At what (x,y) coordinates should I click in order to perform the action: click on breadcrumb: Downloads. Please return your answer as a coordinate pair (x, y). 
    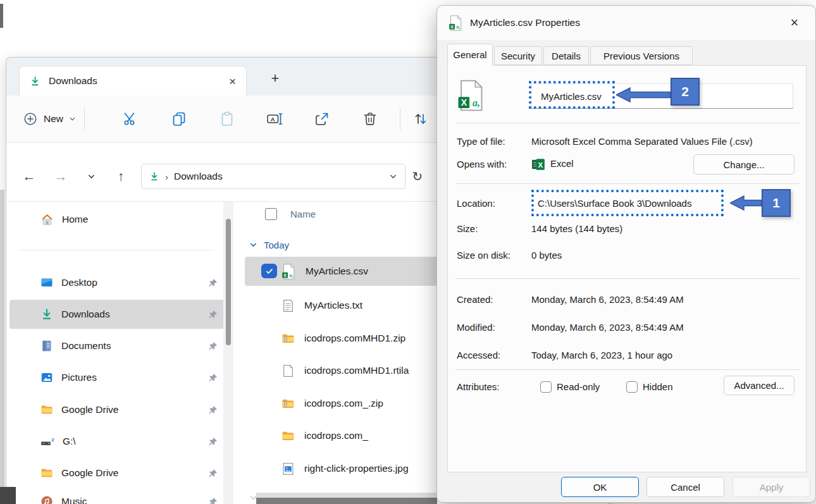
    Looking at the image, I should click on (199, 176).